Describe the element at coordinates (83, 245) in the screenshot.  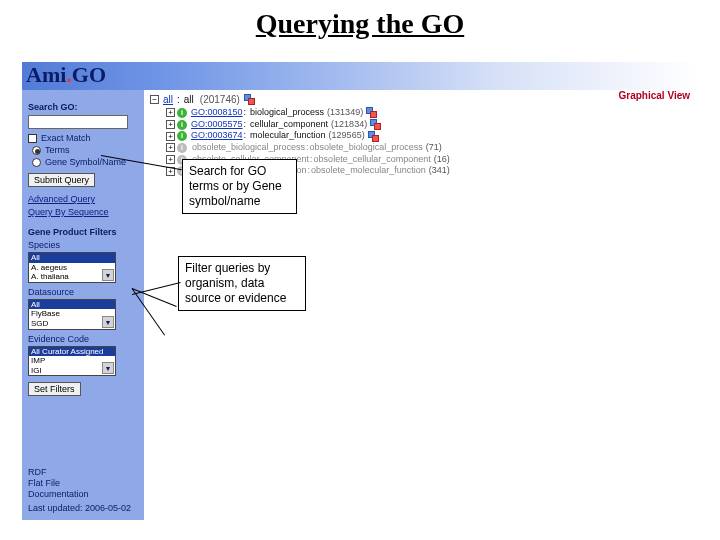
I see `species-label: Species` at that location.